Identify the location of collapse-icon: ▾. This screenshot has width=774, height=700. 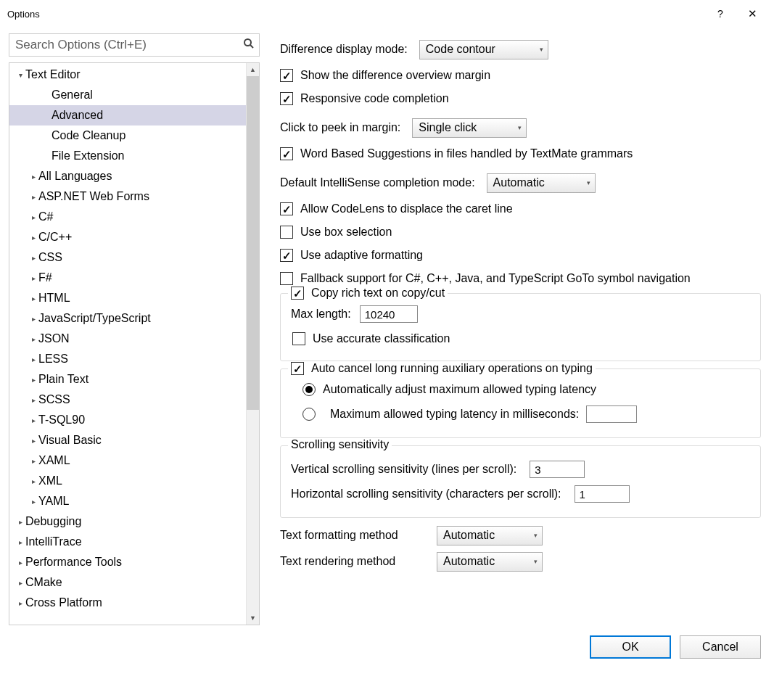
(20, 75).